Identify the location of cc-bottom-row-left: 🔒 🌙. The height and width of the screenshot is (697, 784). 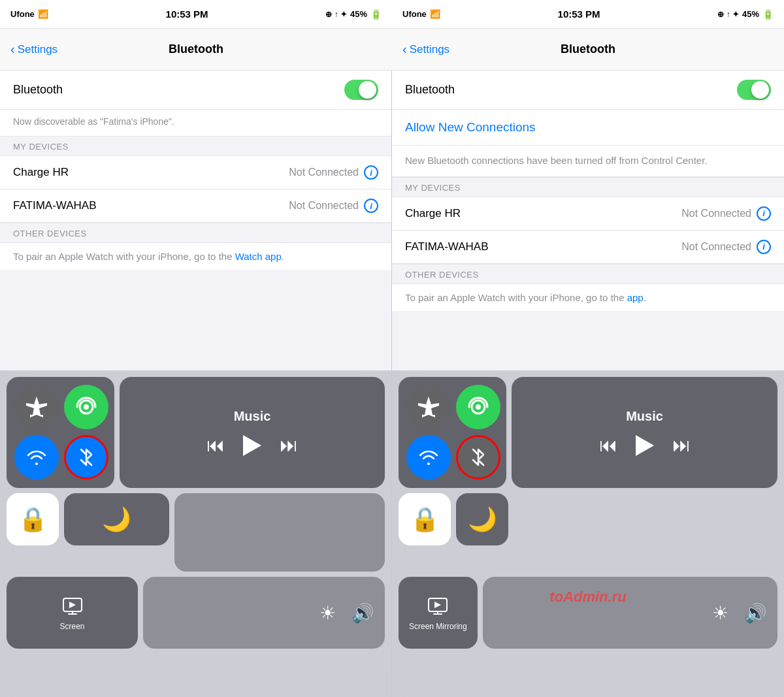
(196, 532).